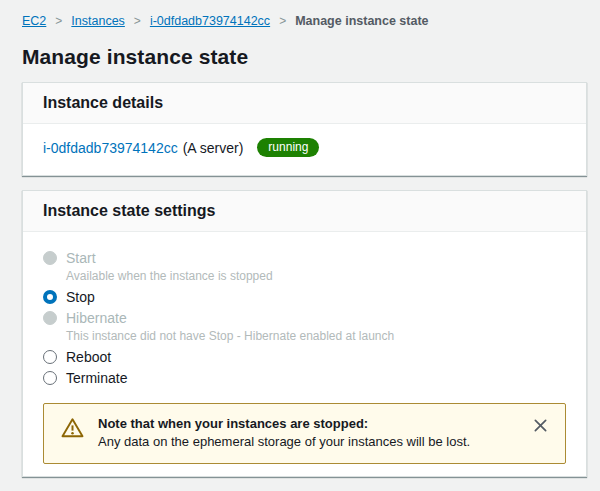 Image resolution: width=600 pixels, height=491 pixels. What do you see at coordinates (304, 150) in the screenshot?
I see `instance-details-row: i-0dfdadb73974142cc (A server) running` at bounding box center [304, 150].